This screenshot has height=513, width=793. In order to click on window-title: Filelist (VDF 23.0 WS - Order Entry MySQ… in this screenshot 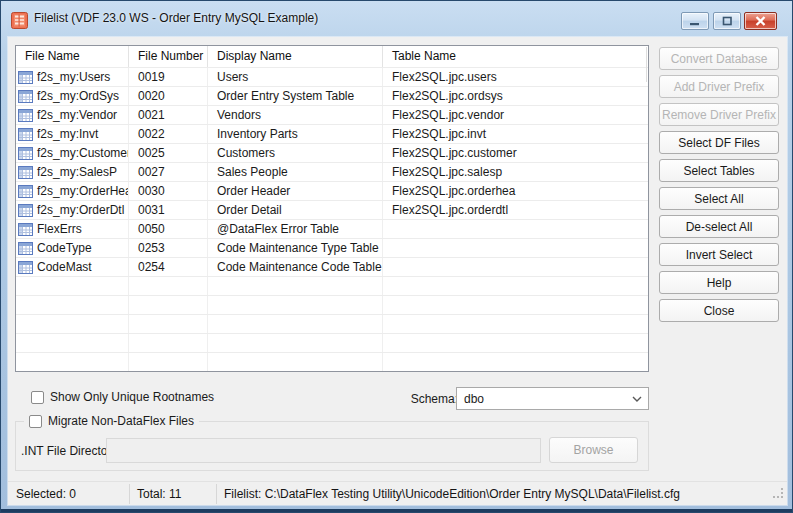, I will do `click(176, 18)`.